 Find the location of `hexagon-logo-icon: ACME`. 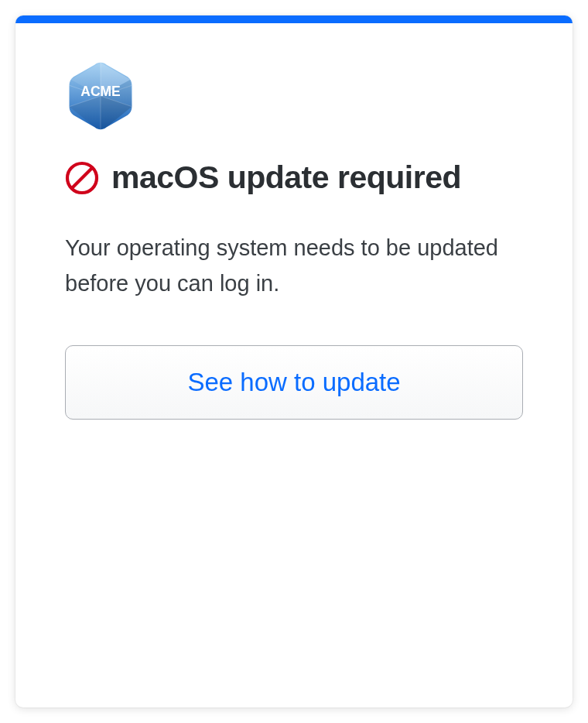

hexagon-logo-icon: ACME is located at coordinates (101, 96).